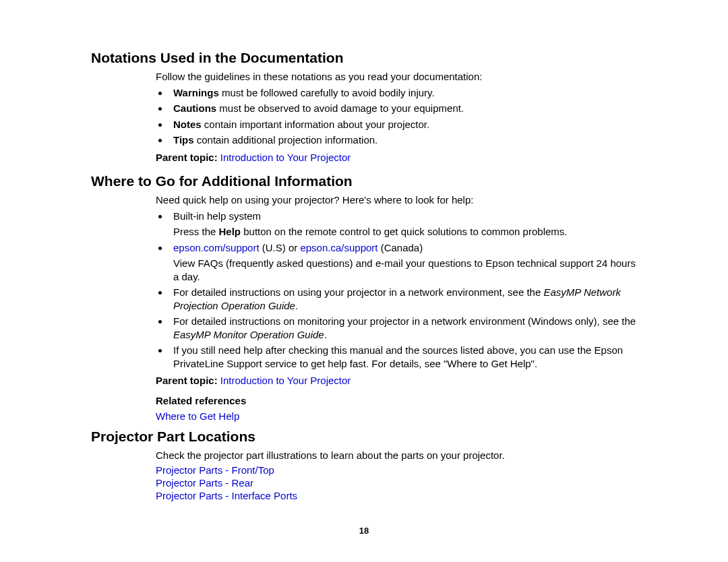  Describe the element at coordinates (315, 124) in the screenshot. I see `bullet-text: contain important information about your…` at that location.